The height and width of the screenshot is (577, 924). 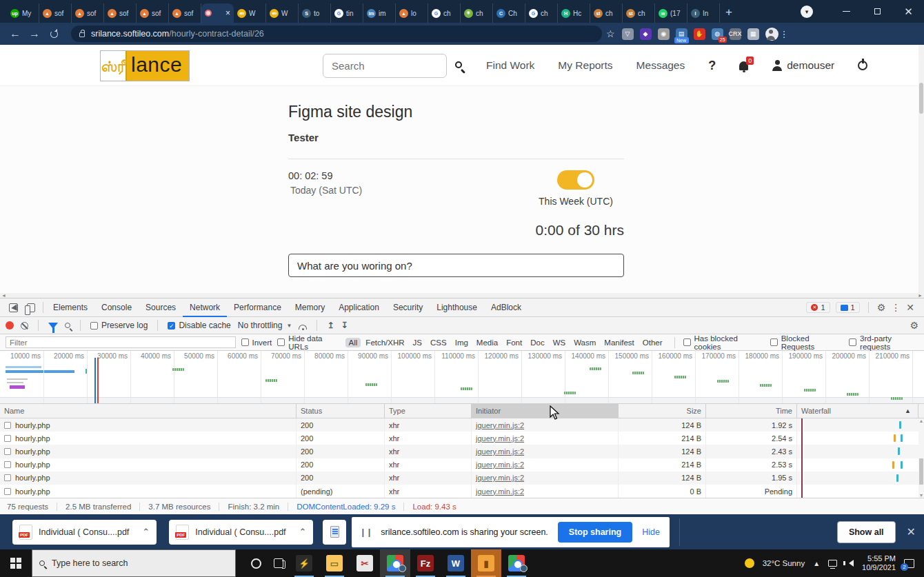 I want to click on clear-network-icon, so click(x=25, y=325).